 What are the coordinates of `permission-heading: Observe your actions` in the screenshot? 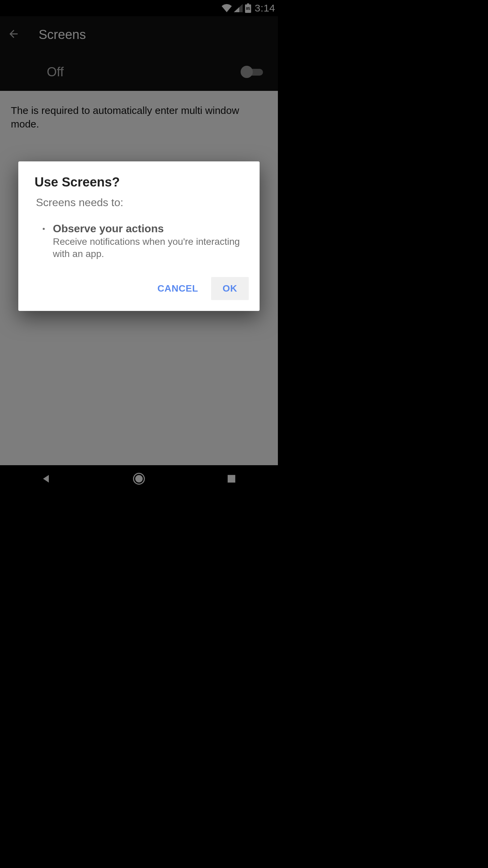 It's located at (148, 229).